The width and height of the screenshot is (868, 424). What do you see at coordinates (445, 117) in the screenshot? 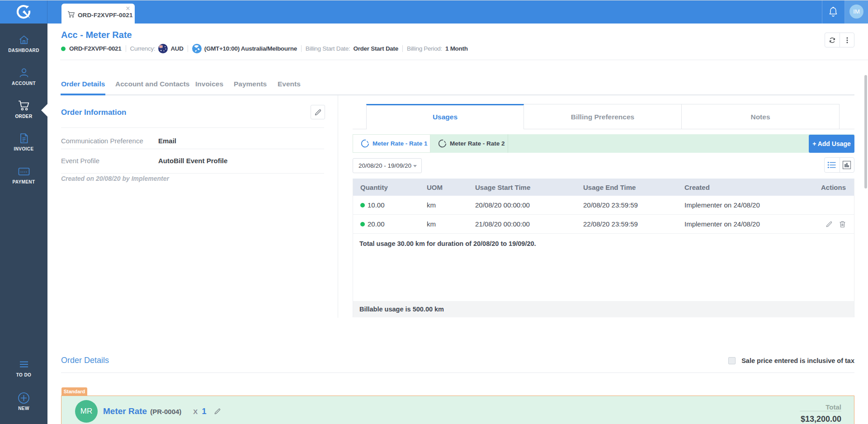
I see `tab-usages: Usages` at bounding box center [445, 117].